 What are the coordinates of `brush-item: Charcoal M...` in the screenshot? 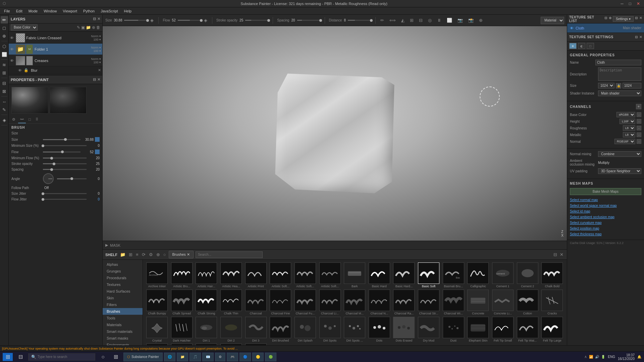 It's located at (355, 302).